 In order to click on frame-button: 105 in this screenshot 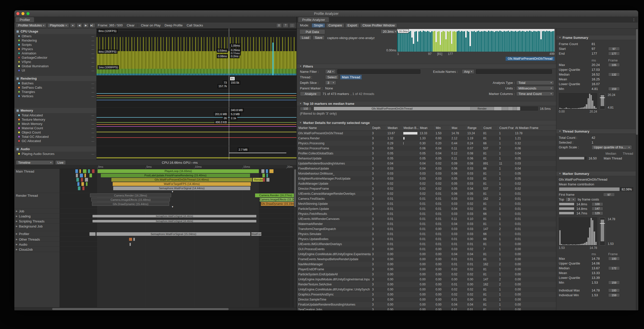, I will do `click(614, 65)`.